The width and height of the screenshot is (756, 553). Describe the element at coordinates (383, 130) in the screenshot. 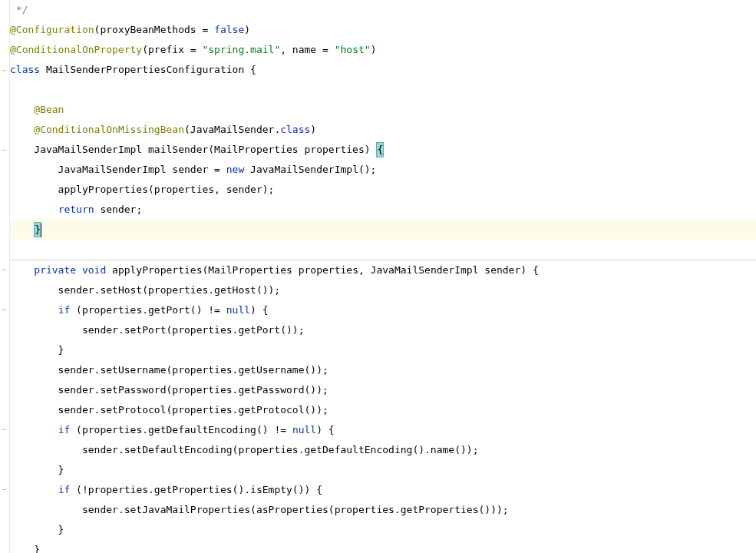

I see `code-line: @ConditionalOnMissingBean(JavaMailSender…` at that location.